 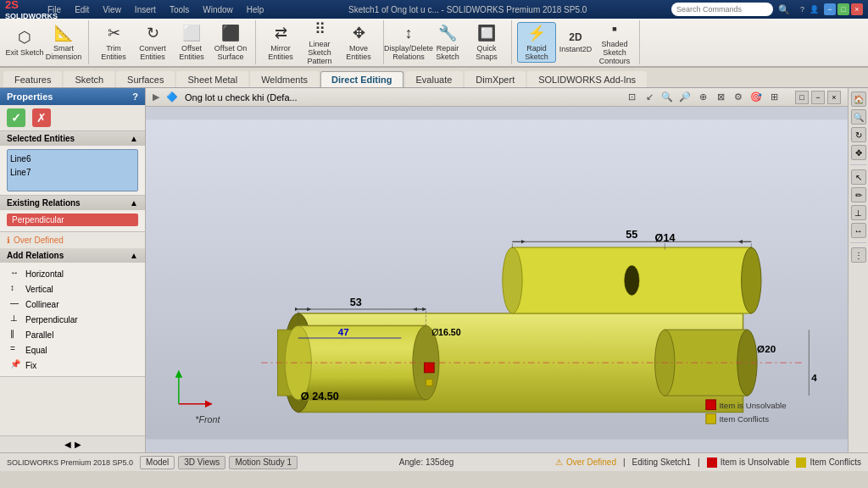 What do you see at coordinates (64, 42) in the screenshot?
I see `smart-dimension-button: 📐 Smart Dimension` at bounding box center [64, 42].